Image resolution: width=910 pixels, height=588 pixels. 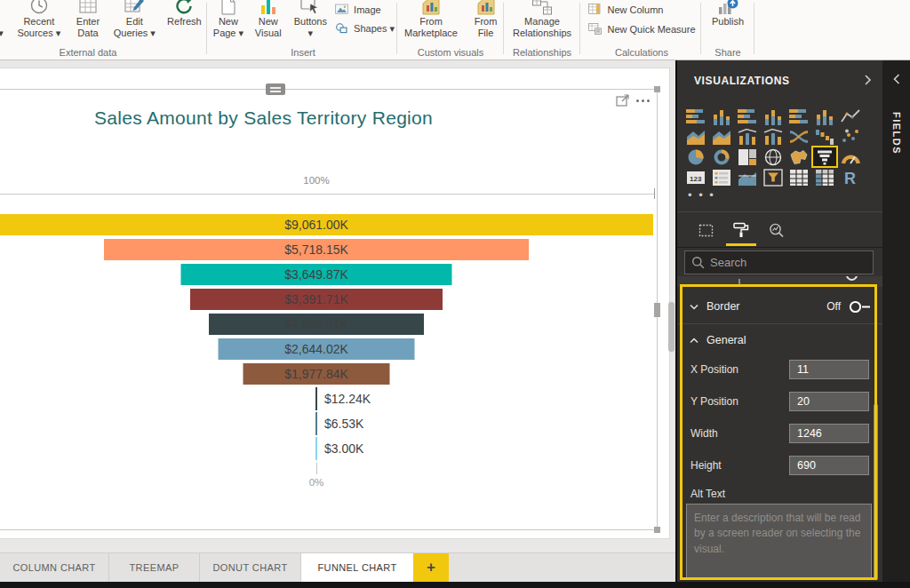 What do you see at coordinates (268, 20) in the screenshot?
I see `ribbon-button-new-visual: NewVisual` at bounding box center [268, 20].